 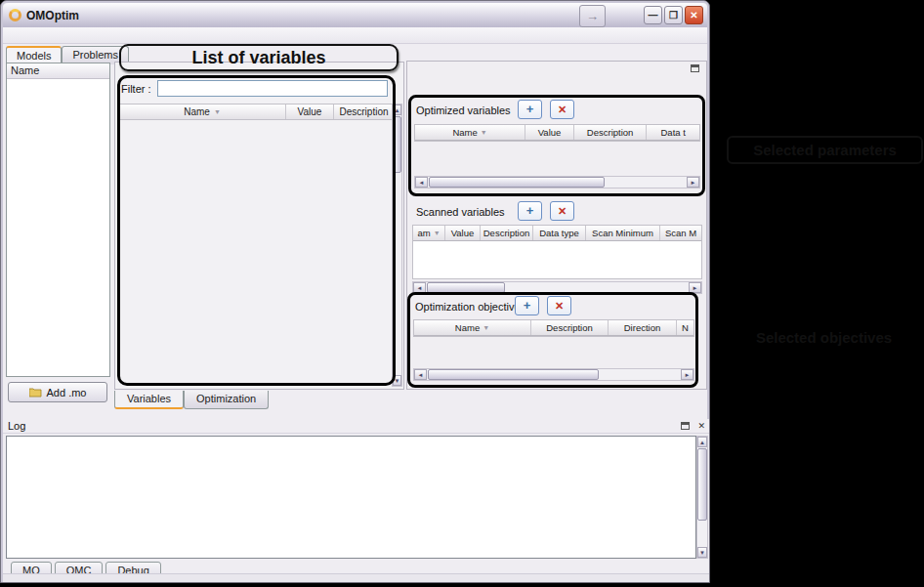 What do you see at coordinates (356, 35) in the screenshot?
I see `menu-bar` at bounding box center [356, 35].